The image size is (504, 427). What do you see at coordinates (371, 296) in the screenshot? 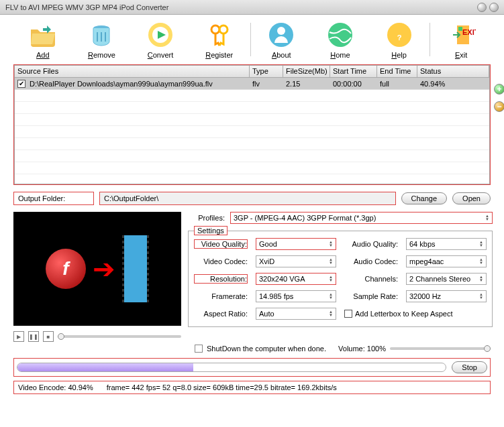
I see `samplerate-label: Sample Rate:` at bounding box center [371, 296].